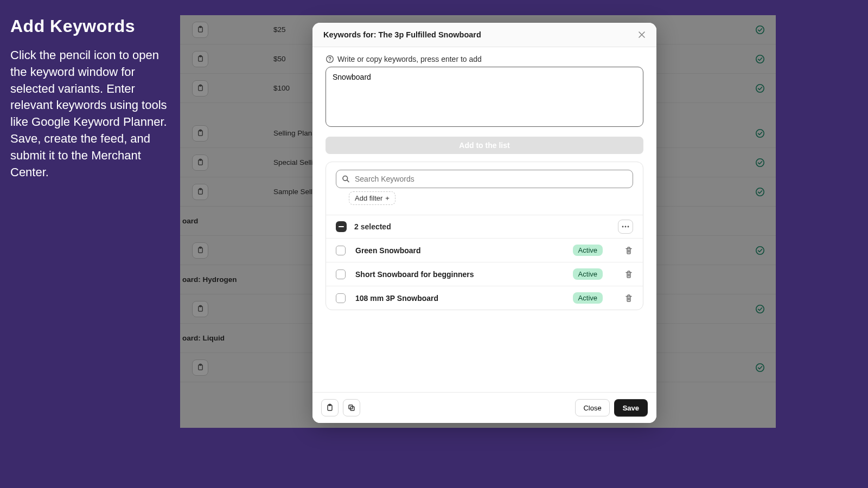  I want to click on close-button: Close, so click(592, 408).